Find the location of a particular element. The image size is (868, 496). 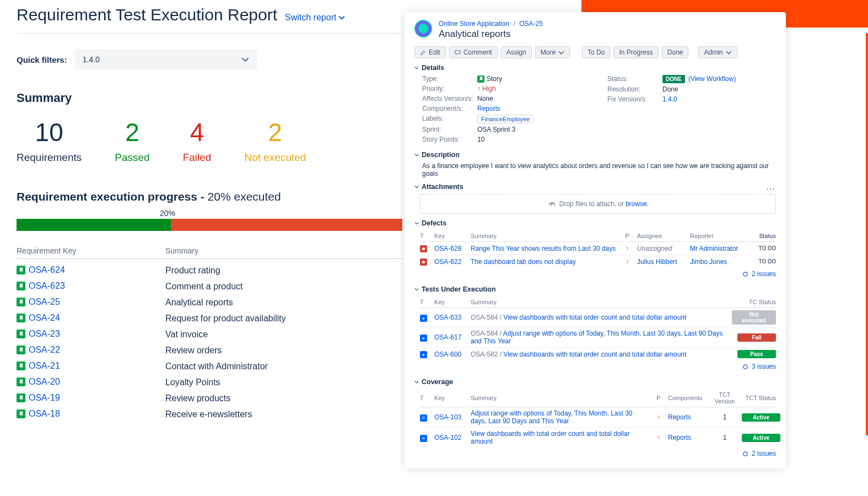

defects-table: T Key Summary P Assignee Reporter Status… is located at coordinates (598, 255).